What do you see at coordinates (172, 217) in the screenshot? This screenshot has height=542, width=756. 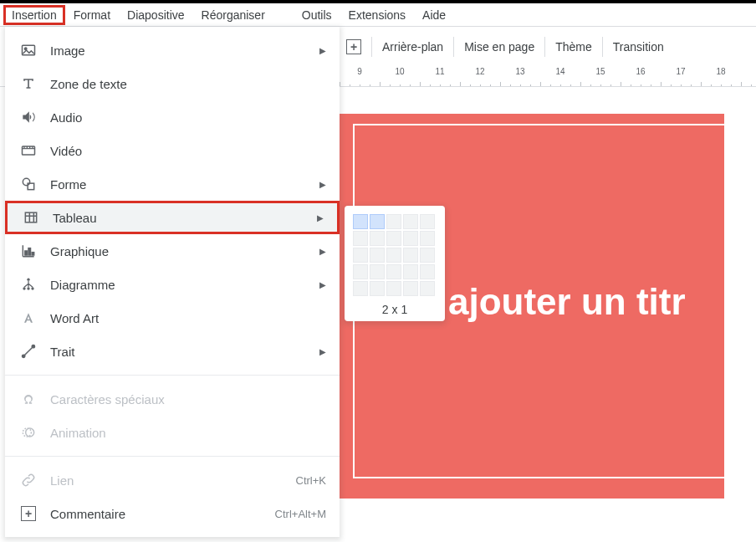 I see `menu-item-table: Tableau ▶` at bounding box center [172, 217].